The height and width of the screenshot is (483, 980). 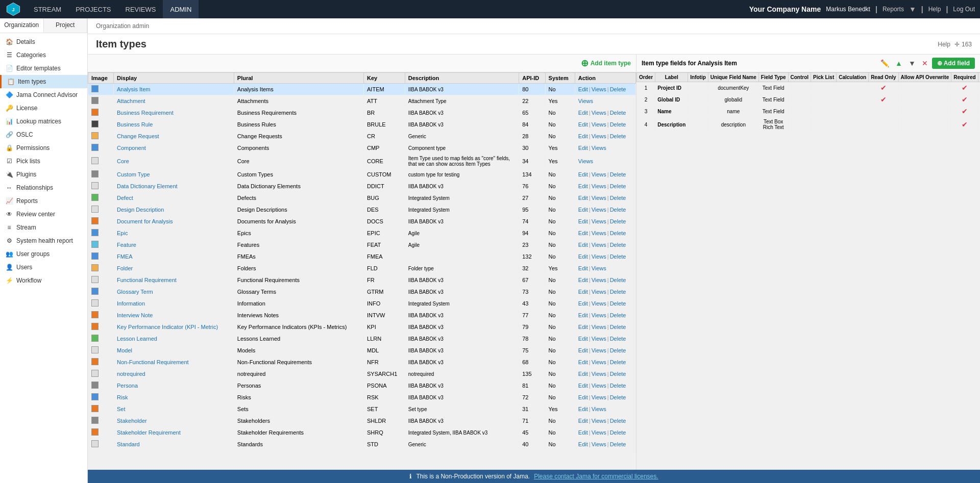 I want to click on sidebar-item-permissions: 🔒 Permissions, so click(x=44, y=148).